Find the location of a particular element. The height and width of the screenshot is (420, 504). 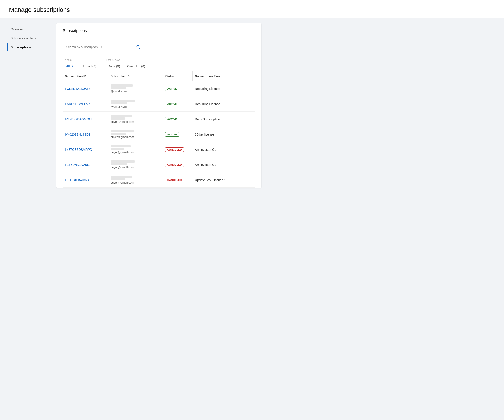

tab-canceled-label: Canceled (0) is located at coordinates (136, 66).